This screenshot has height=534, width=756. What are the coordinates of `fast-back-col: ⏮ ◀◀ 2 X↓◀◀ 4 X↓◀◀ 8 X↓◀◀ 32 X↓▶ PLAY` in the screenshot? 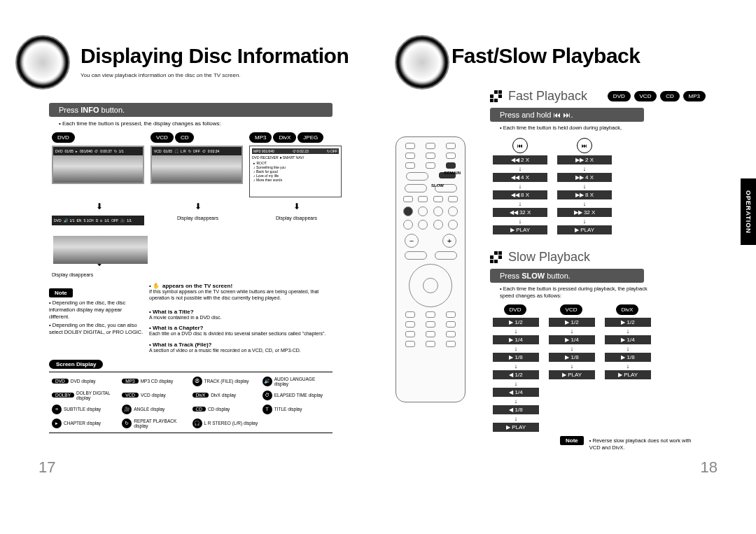 It's located at (520, 186).